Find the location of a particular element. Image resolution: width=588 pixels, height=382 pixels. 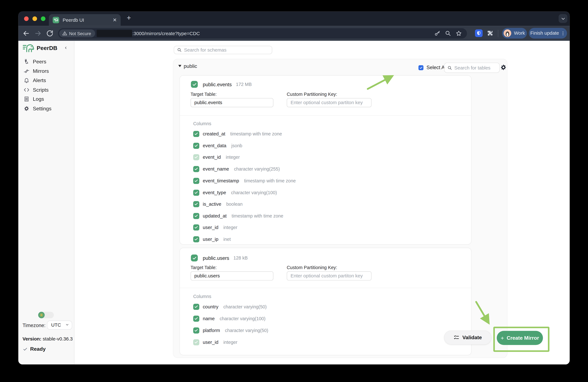

version-label: Version: is located at coordinates (32, 339).